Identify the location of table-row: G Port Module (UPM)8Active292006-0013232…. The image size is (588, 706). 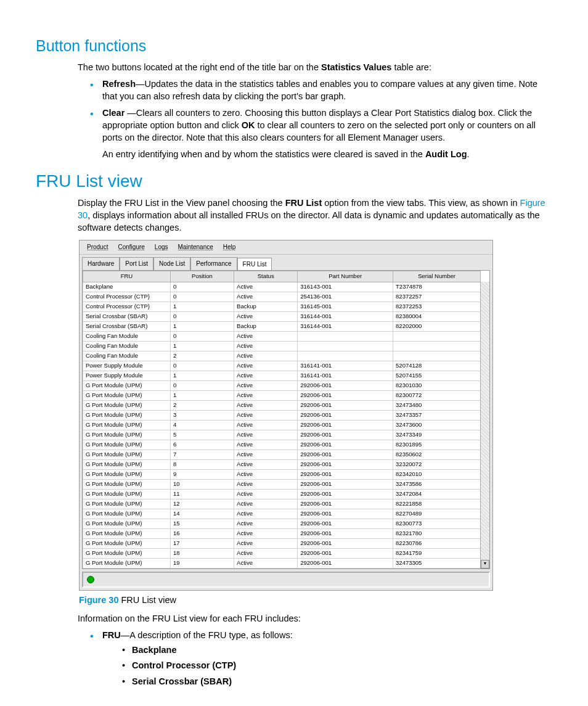
(282, 464).